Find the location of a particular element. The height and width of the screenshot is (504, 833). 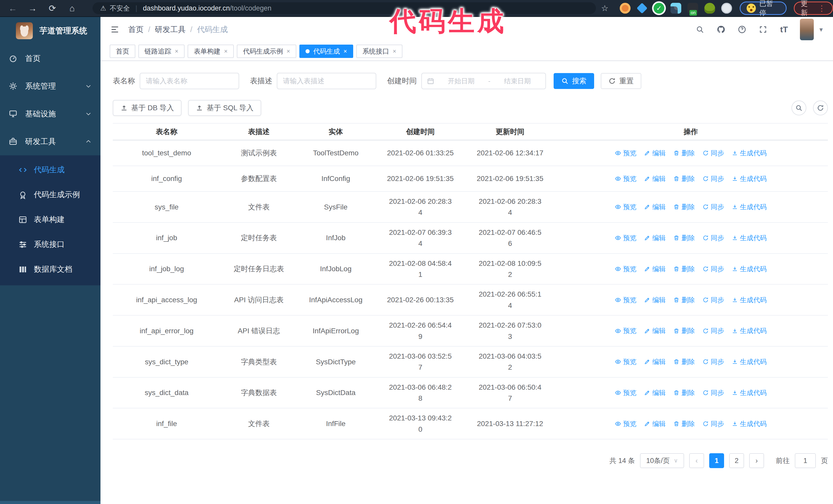

breadcrumb-home: 首页 is located at coordinates (136, 30).